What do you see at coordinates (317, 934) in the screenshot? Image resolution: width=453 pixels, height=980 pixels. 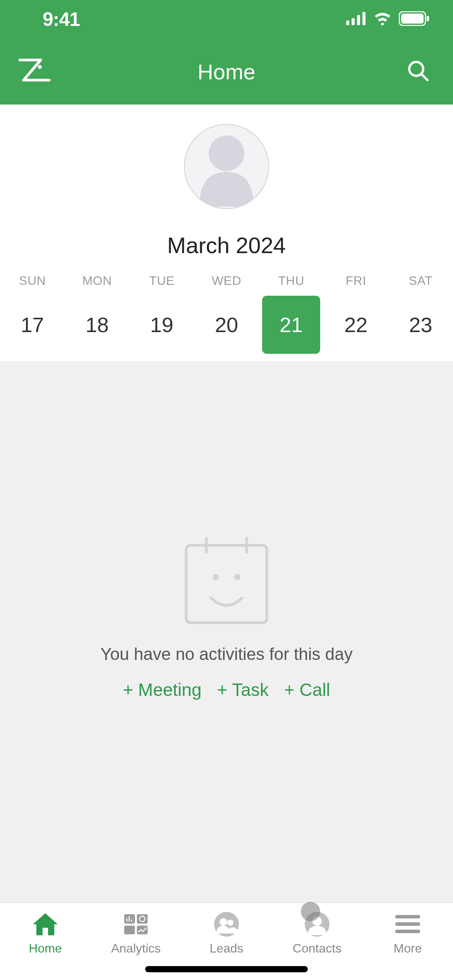 I see `tab-contacts: Contacts` at bounding box center [317, 934].